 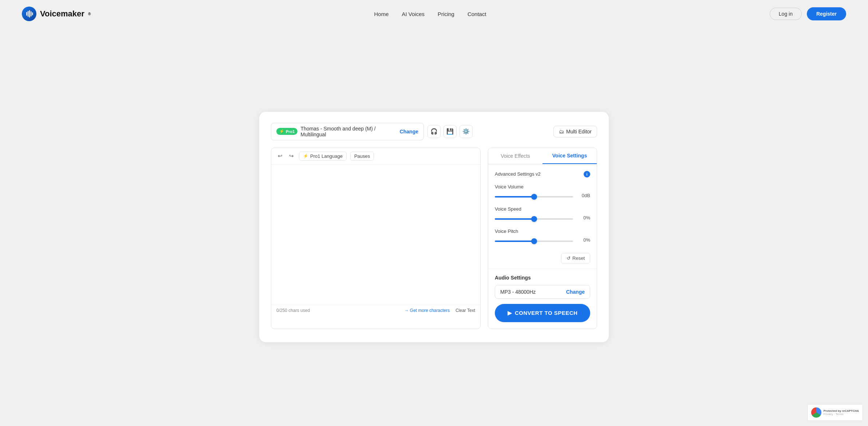 I want to click on audio-format-label: MP3 - 48000Hz, so click(x=518, y=292).